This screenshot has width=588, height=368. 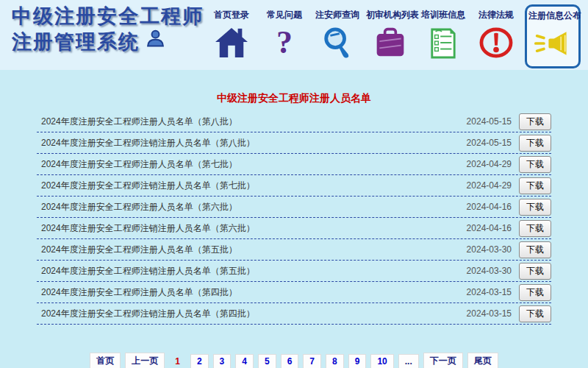 What do you see at coordinates (268, 361) in the screenshot?
I see `pagination-page: 5` at bounding box center [268, 361].